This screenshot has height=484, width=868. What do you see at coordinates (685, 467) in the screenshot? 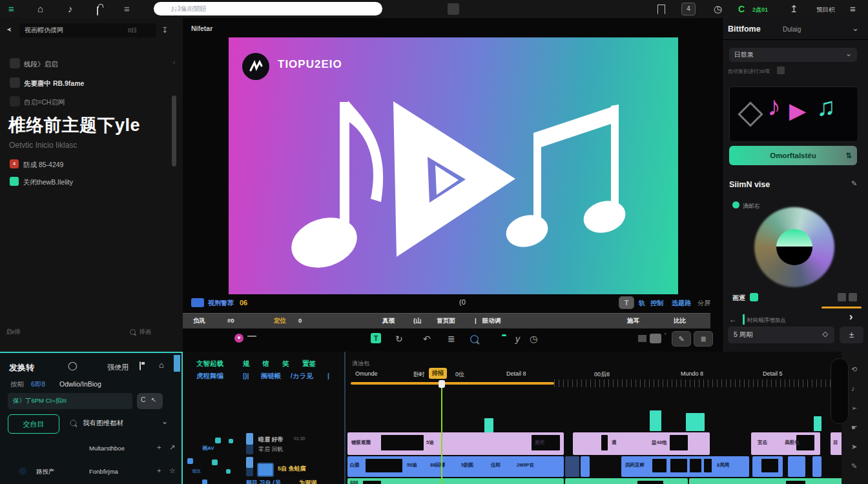
I see `timeline-clip: 四药亘粹8局周` at bounding box center [685, 467].